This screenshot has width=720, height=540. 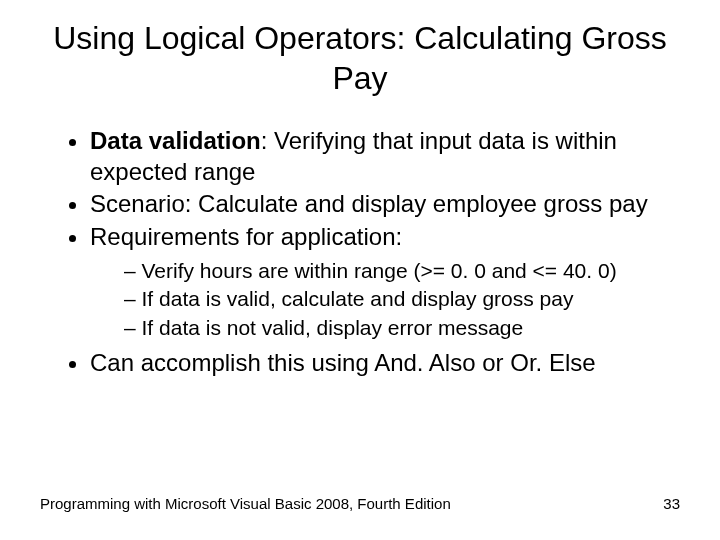 I want to click on sub-bullet-text: If data is valid, calculate and display …, so click(x=358, y=298).